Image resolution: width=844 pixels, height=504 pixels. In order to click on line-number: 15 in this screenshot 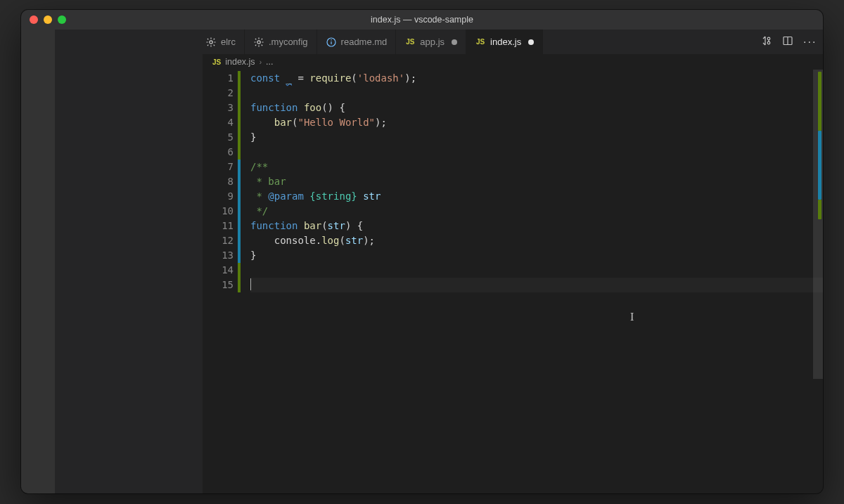, I will do `click(218, 285)`.